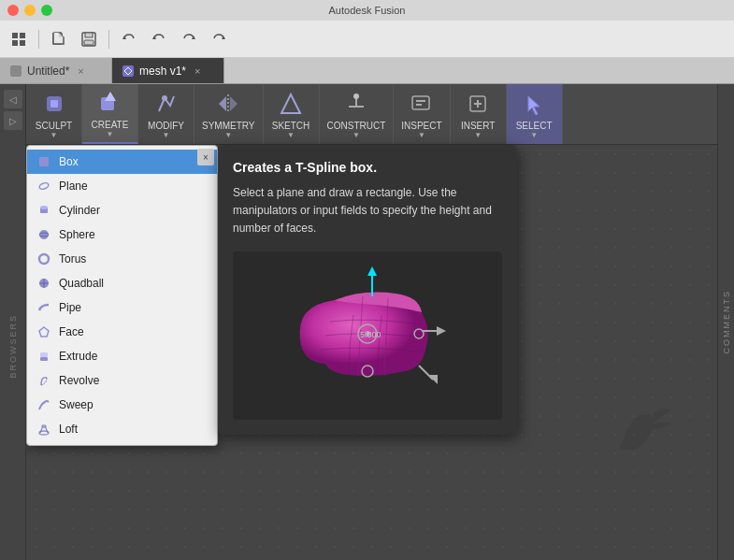 Image resolution: width=734 pixels, height=560 pixels. I want to click on inspect-arrow: ▼, so click(422, 135).